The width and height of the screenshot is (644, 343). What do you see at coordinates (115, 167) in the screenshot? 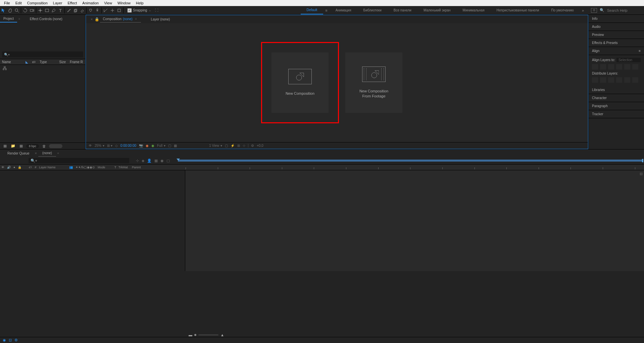
I see `t-col: T` at bounding box center [115, 167].